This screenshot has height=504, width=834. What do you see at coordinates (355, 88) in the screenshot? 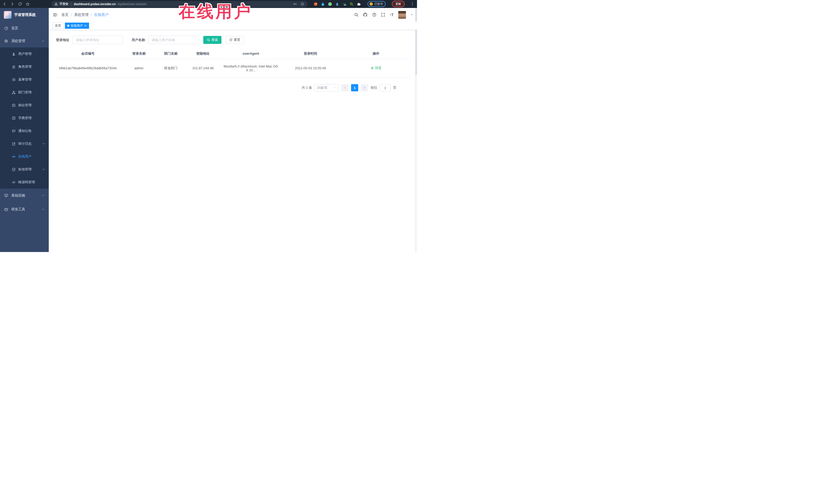
I see `current-page-button: 1` at bounding box center [355, 88].